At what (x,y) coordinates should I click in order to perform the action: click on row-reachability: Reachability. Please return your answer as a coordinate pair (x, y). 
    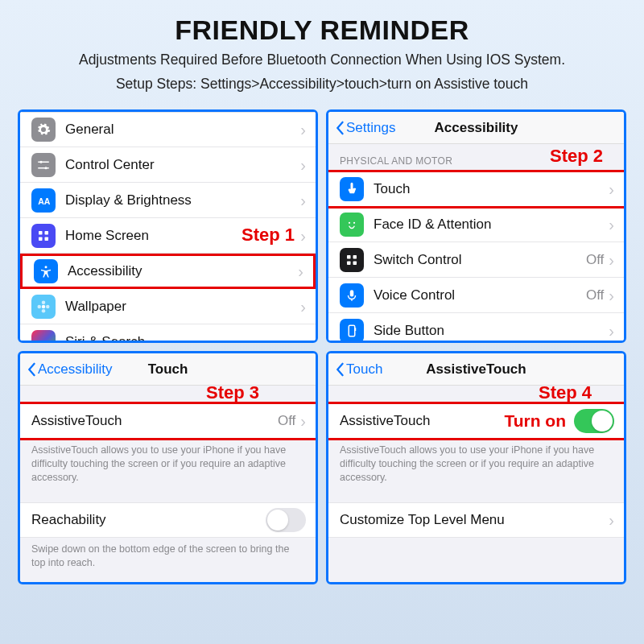
    Looking at the image, I should click on (167, 520).